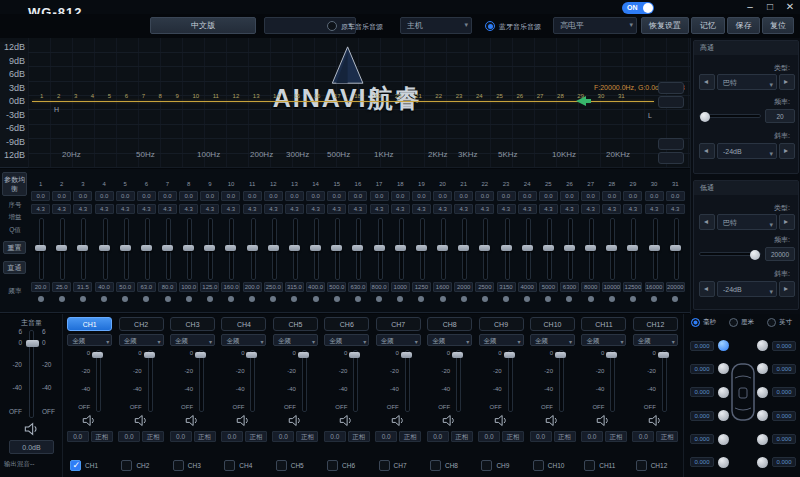 The image size is (800, 477). What do you see at coordinates (656, 324) in the screenshot?
I see `channel-tab: CH12` at bounding box center [656, 324].